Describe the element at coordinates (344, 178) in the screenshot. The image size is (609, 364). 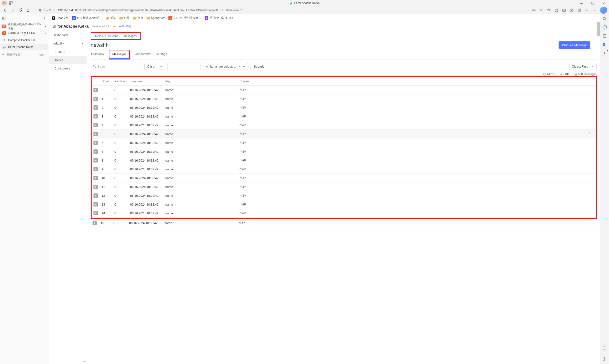
I see `table-row: +10006.16.2024 10:32:42name小钟` at that location.